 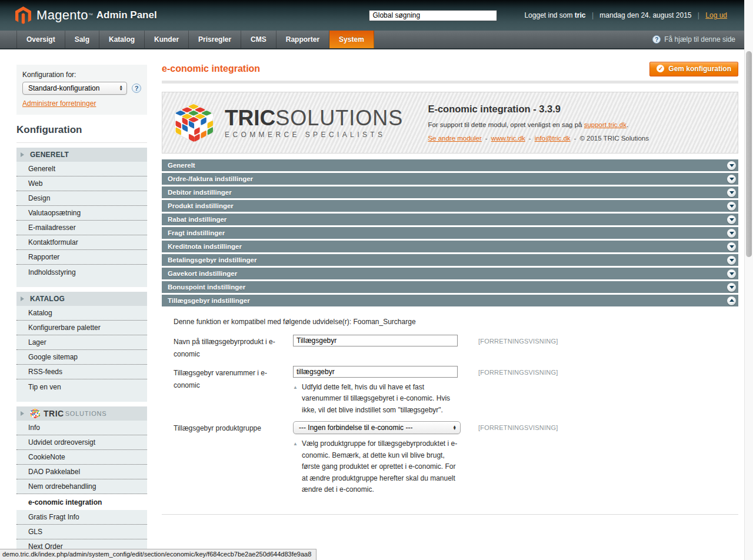 I want to click on sidebar-section-generelt: GENERELT, so click(x=82, y=155).